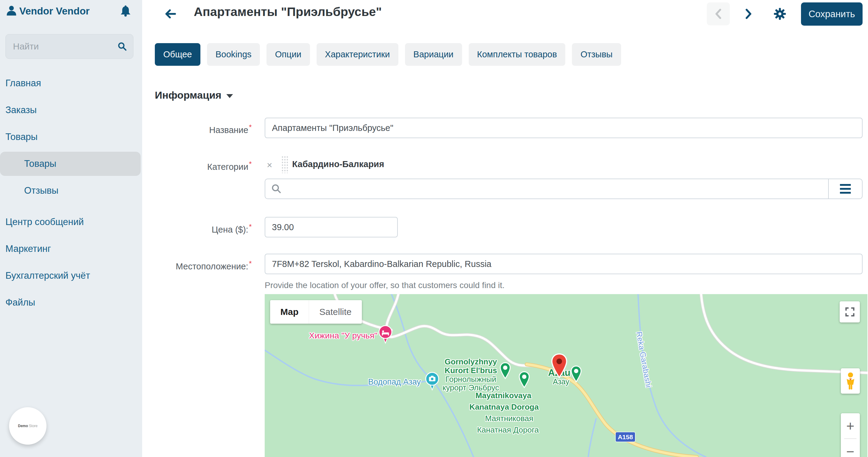 Image resolution: width=868 pixels, height=457 pixels. I want to click on fullscreen-button, so click(850, 312).